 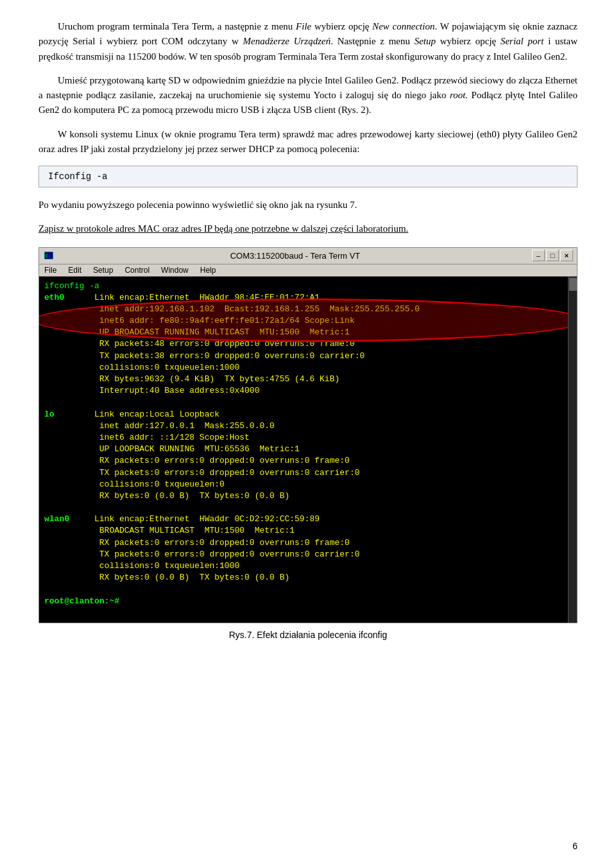 What do you see at coordinates (308, 415) in the screenshot?
I see `terminal-line-lo-1: lo Link encap:Local Loopback` at bounding box center [308, 415].